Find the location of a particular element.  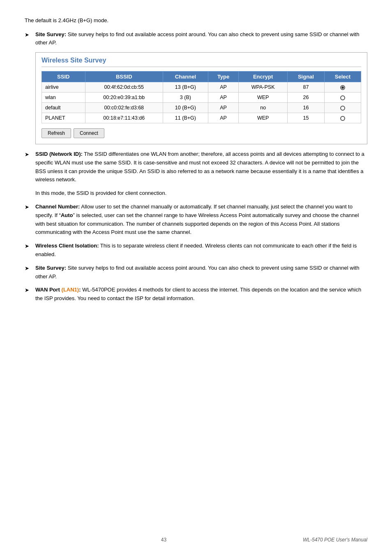

col-encrypt: Encrypt is located at coordinates (263, 77).